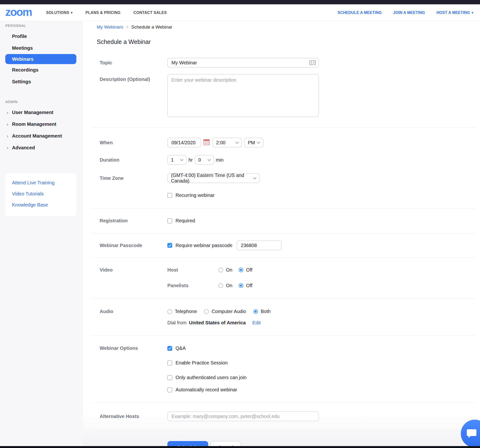 The image size is (480, 448). I want to click on authenticated-users-checkbox, so click(170, 378).